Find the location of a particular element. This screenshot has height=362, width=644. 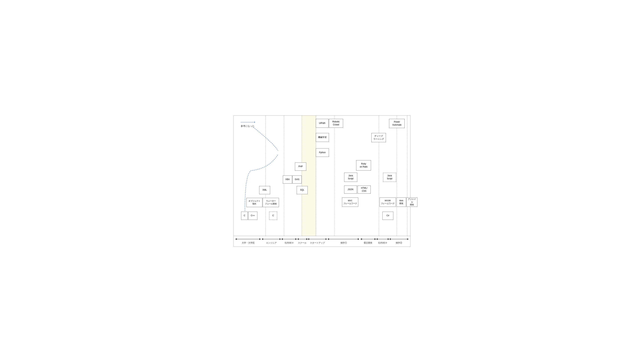

label-independent1: 独学① is located at coordinates (344, 243).